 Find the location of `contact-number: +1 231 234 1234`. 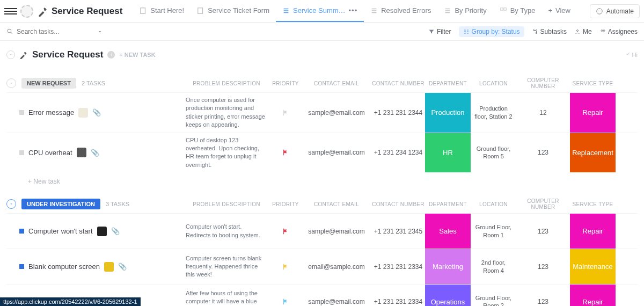

contact-number: +1 231 234 1234 is located at coordinates (398, 153).